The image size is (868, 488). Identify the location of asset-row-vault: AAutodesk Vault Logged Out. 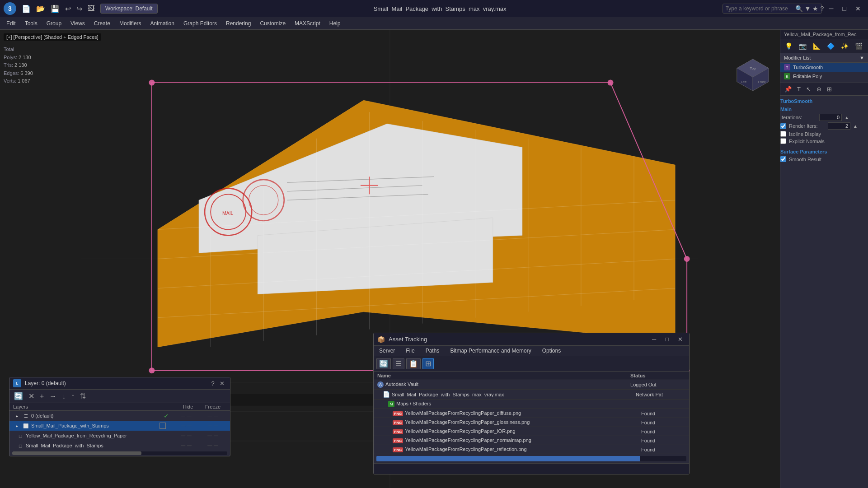
(531, 385).